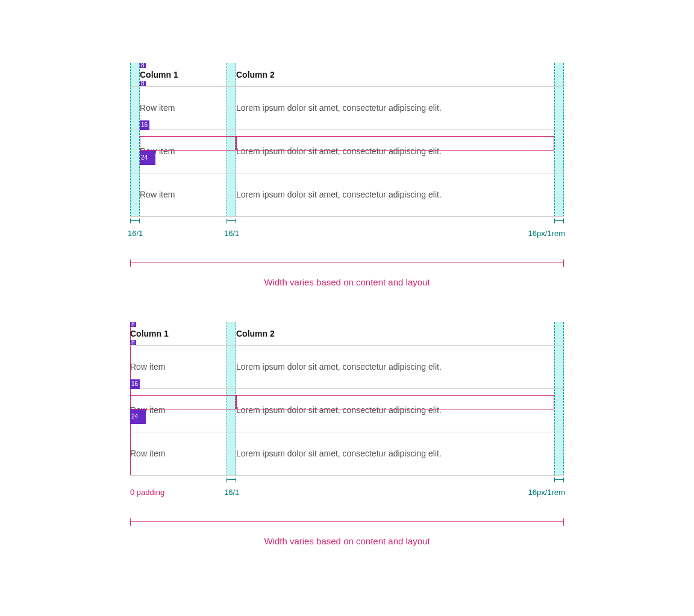 The width and height of the screenshot is (694, 616). What do you see at coordinates (147, 493) in the screenshot?
I see `dimension-label-zero-padding: 0 padding` at bounding box center [147, 493].